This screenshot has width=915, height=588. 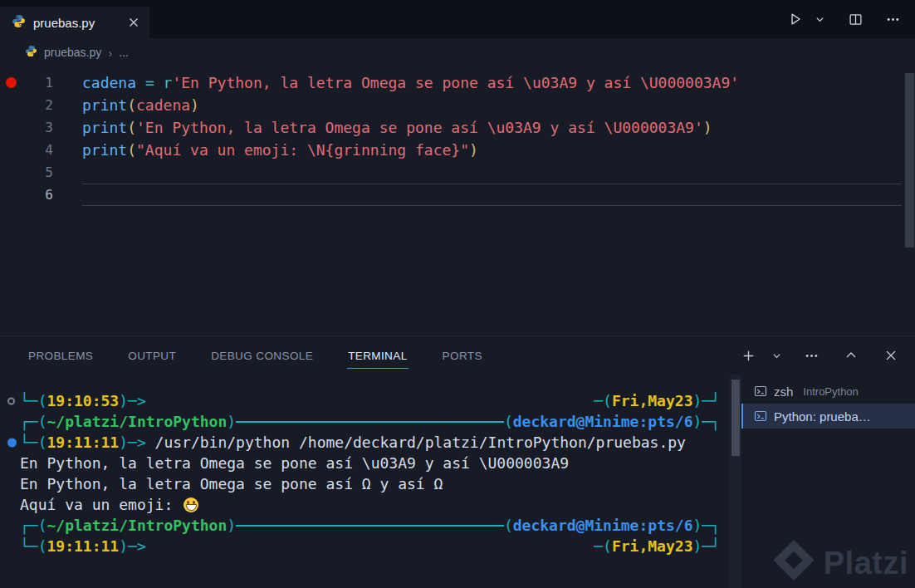 What do you see at coordinates (893, 19) in the screenshot?
I see `editor-more-actions-icon` at bounding box center [893, 19].